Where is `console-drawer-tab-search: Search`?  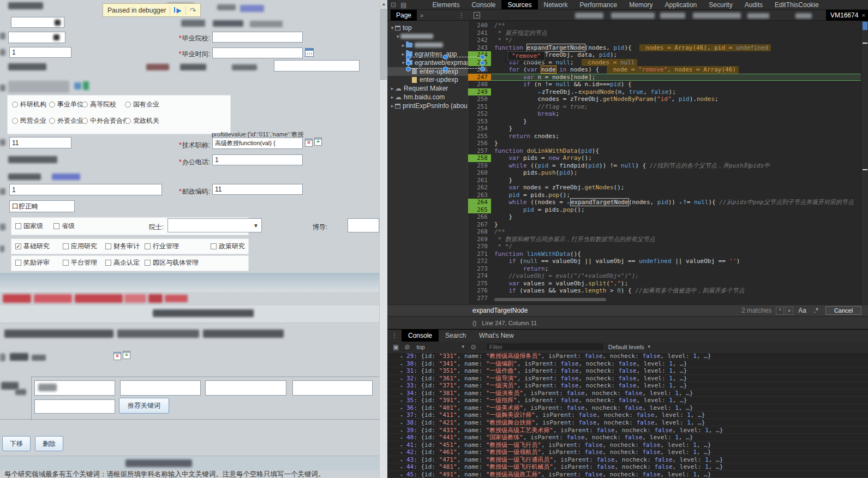
console-drawer-tab-search: Search is located at coordinates (456, 336).